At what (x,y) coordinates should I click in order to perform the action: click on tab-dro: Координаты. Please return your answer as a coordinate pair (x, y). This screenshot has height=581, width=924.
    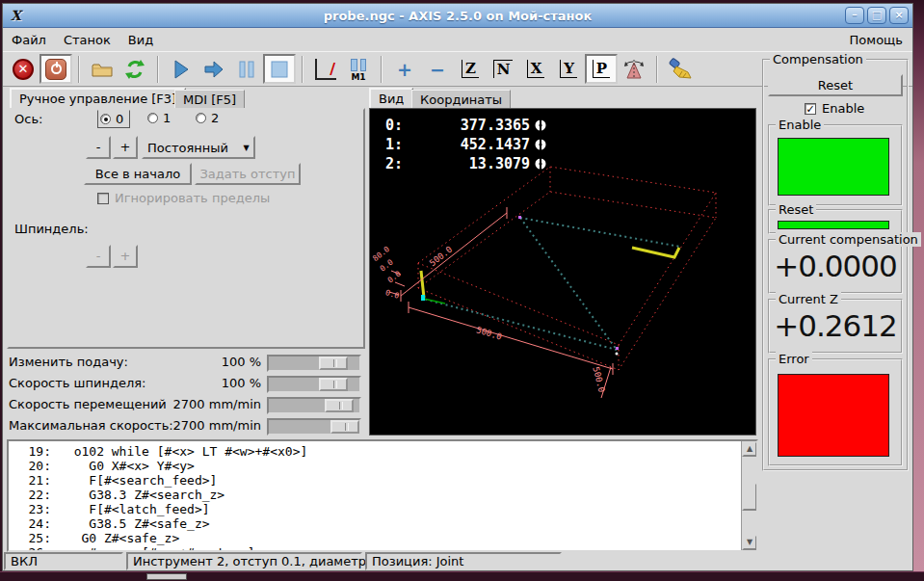
    Looking at the image, I should click on (461, 98).